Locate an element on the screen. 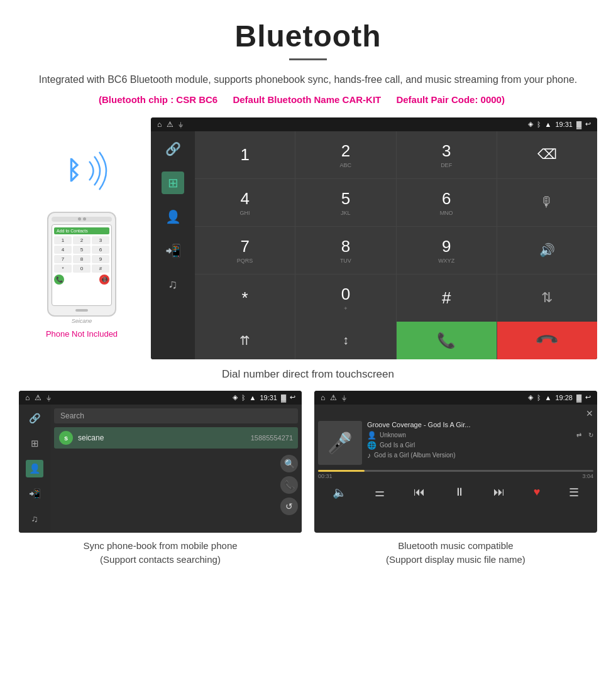 The height and width of the screenshot is (686, 616). pb-dialpad-icon: ⊞ is located at coordinates (35, 444).